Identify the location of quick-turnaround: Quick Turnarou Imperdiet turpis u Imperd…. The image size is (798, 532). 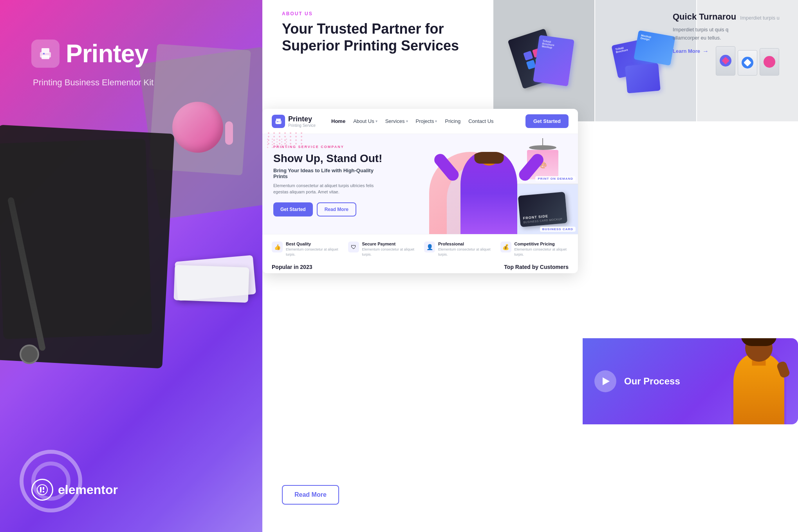
(731, 33).